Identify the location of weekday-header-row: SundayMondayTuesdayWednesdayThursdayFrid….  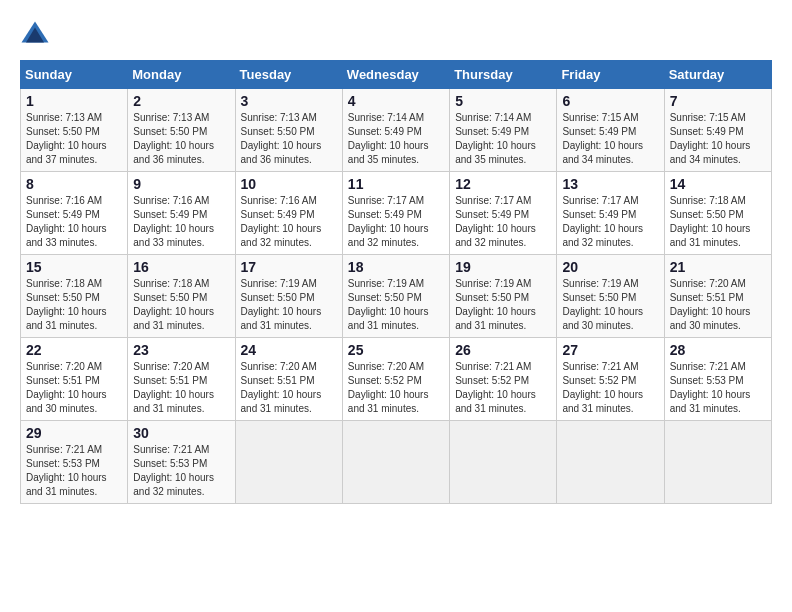
(396, 75).